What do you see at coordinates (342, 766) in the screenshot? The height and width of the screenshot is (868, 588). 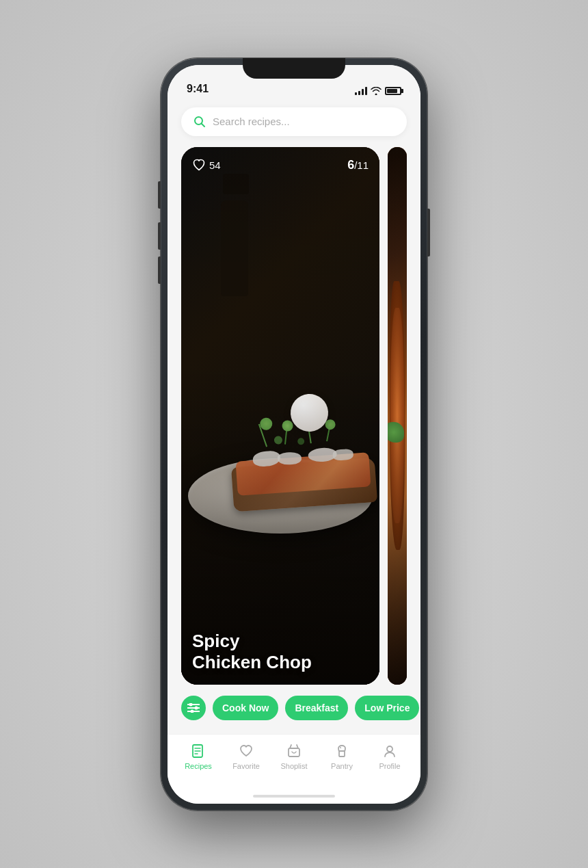 I see `pantry-tab-label: Pantry` at bounding box center [342, 766].